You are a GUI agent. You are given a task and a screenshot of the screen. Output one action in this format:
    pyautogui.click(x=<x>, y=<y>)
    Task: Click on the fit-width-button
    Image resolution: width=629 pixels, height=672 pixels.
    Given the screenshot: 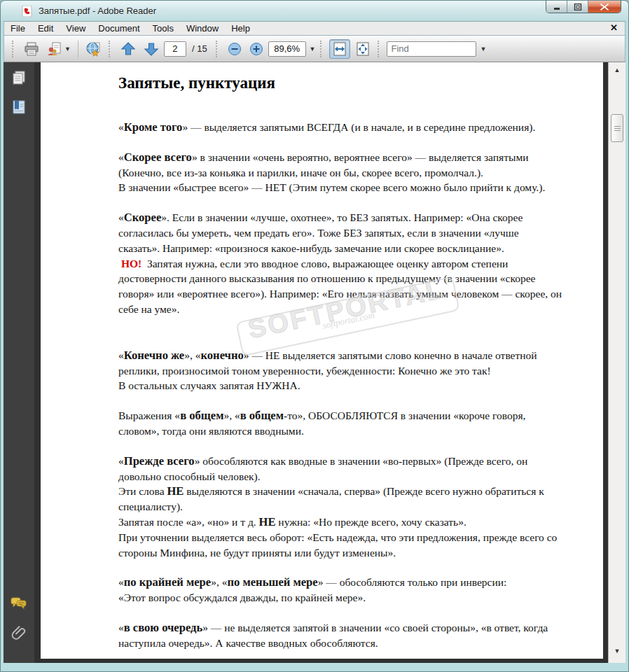 What is the action you would take?
    pyautogui.click(x=340, y=49)
    